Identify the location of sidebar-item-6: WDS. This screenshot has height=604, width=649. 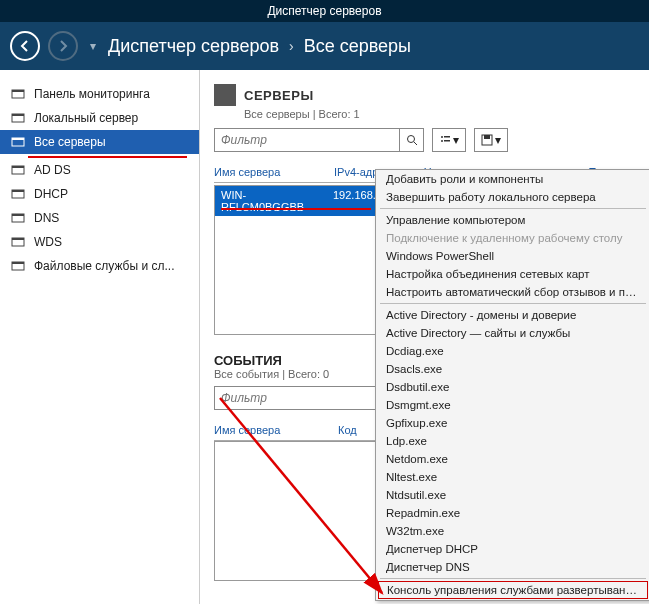
(100, 242).